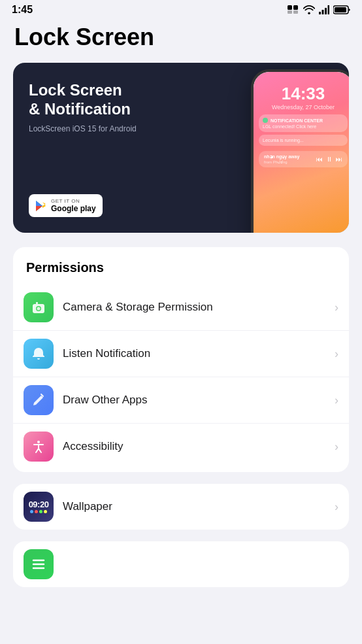  I want to click on permissions-title: Permissions, so click(181, 272).